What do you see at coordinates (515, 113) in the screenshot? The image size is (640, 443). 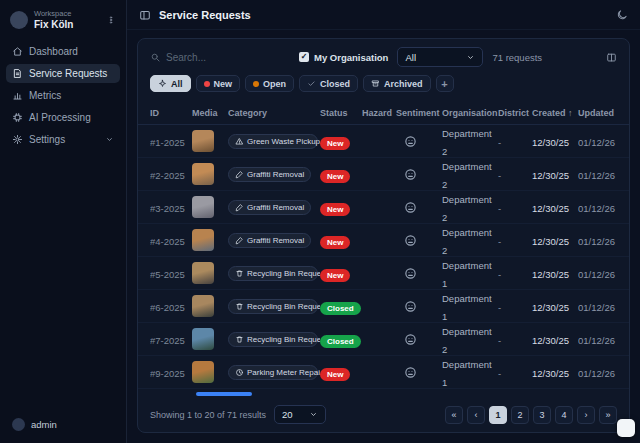 I see `column-header-district: District` at bounding box center [515, 113].